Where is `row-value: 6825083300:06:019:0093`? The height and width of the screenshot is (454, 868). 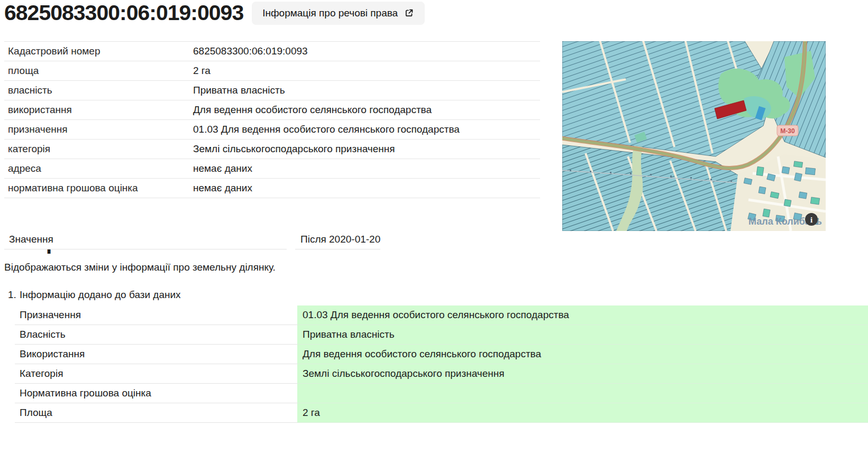 row-value: 6825083300:06:019:0093 is located at coordinates (367, 51).